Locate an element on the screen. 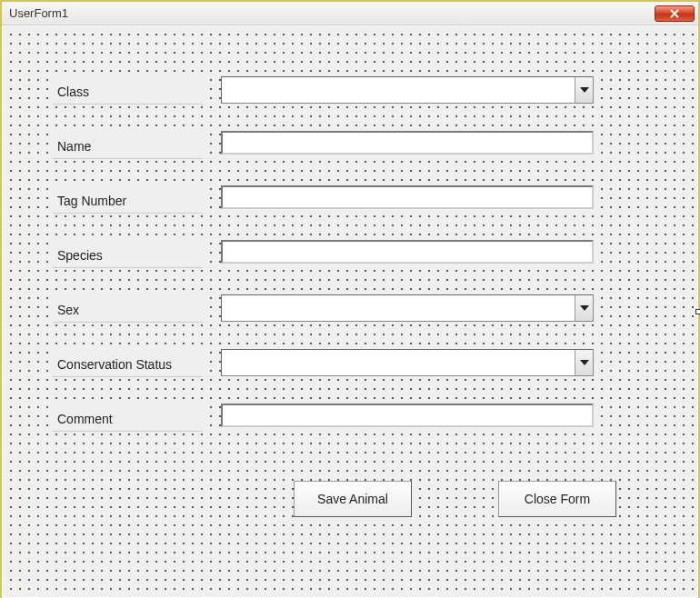  label-sex: Sex is located at coordinates (127, 310).